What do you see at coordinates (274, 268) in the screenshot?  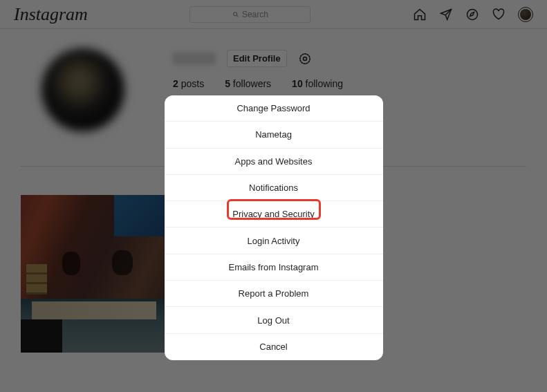 I see `menu-emails: Emails from Instagram` at bounding box center [274, 268].